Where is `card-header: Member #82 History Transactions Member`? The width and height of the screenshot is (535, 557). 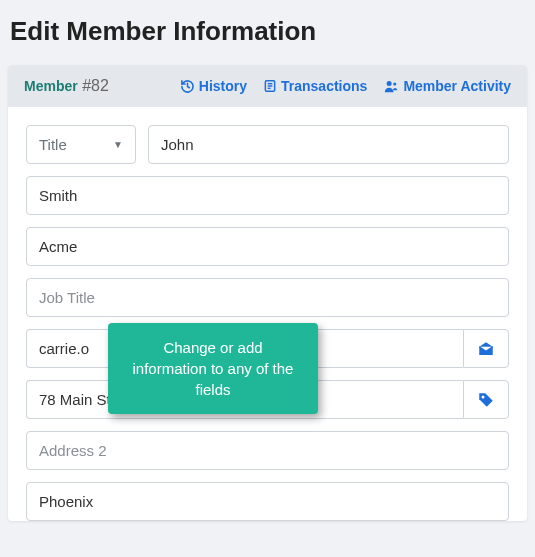
card-header: Member #82 History Transactions Member is located at coordinates (268, 86).